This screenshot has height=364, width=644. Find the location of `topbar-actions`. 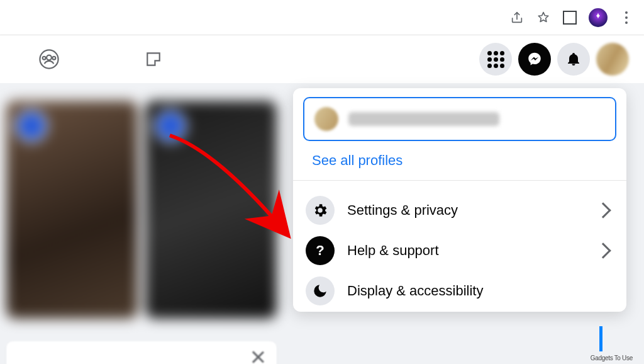

topbar-actions is located at coordinates (554, 59).